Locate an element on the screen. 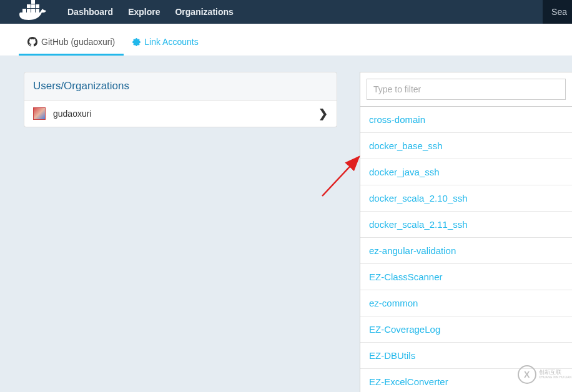 Image resolution: width=572 pixels, height=392 pixels. nav-explore: Explore is located at coordinates (144, 12).